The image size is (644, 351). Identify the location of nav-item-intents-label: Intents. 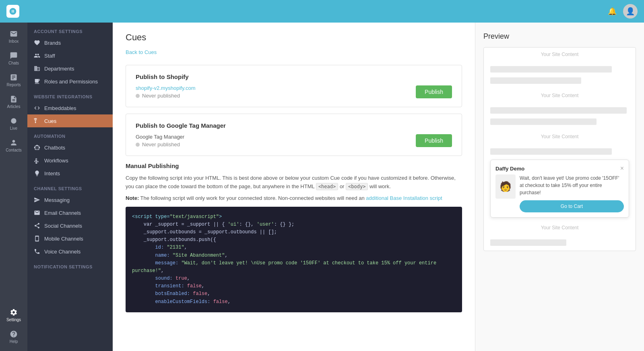
(52, 173).